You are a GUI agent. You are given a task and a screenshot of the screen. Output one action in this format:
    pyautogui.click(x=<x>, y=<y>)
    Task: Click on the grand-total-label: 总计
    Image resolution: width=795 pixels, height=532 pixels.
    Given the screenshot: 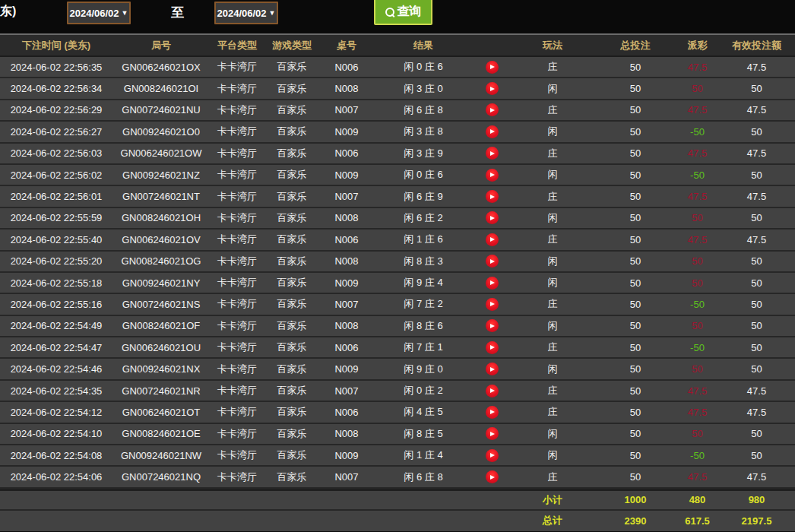 What is the action you would take?
    pyautogui.click(x=553, y=521)
    